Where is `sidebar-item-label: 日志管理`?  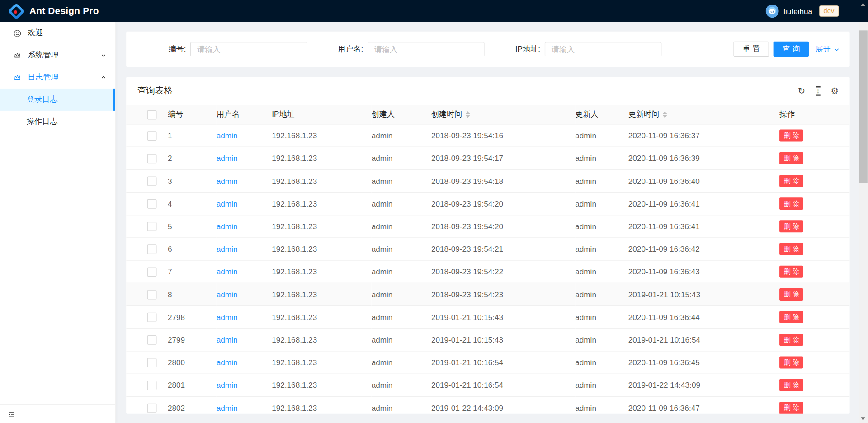
sidebar-item-label: 日志管理 is located at coordinates (43, 77).